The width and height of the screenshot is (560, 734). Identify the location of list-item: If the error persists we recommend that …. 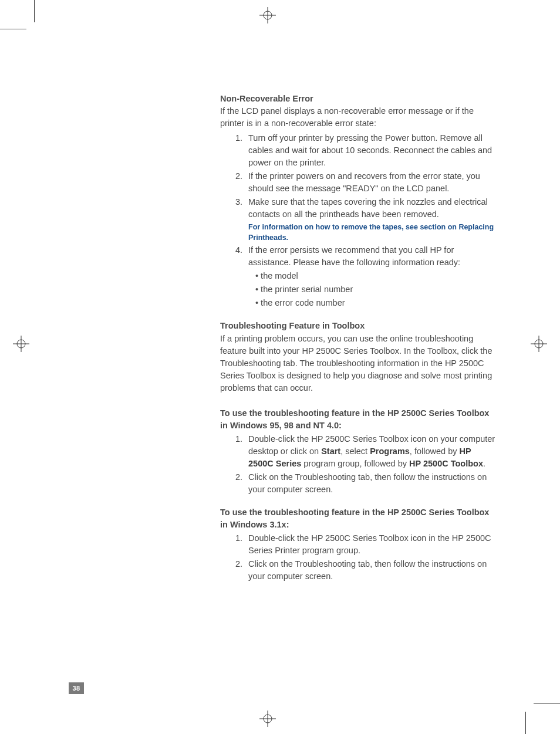
(370, 277).